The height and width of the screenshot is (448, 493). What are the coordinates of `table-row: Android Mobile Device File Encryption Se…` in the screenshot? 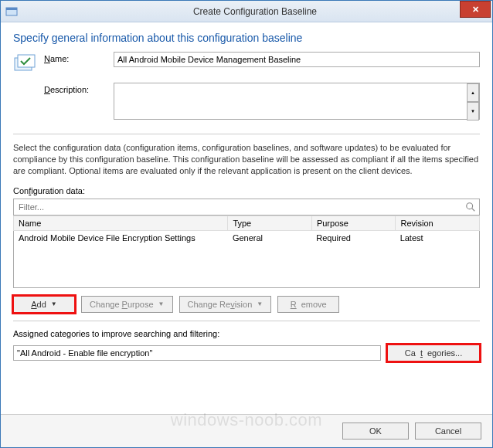 It's located at (246, 238).